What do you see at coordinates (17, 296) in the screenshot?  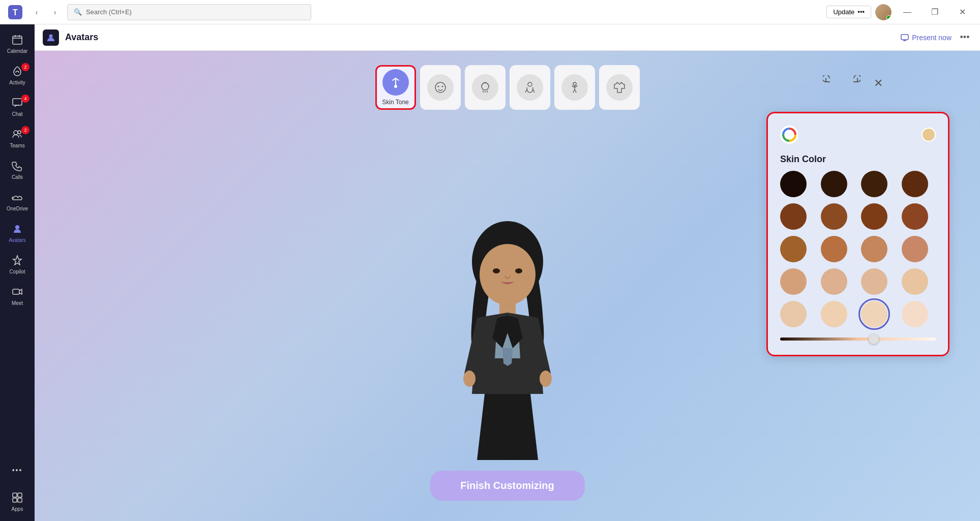 I see `sidebar-item-meet: Meet` at bounding box center [17, 296].